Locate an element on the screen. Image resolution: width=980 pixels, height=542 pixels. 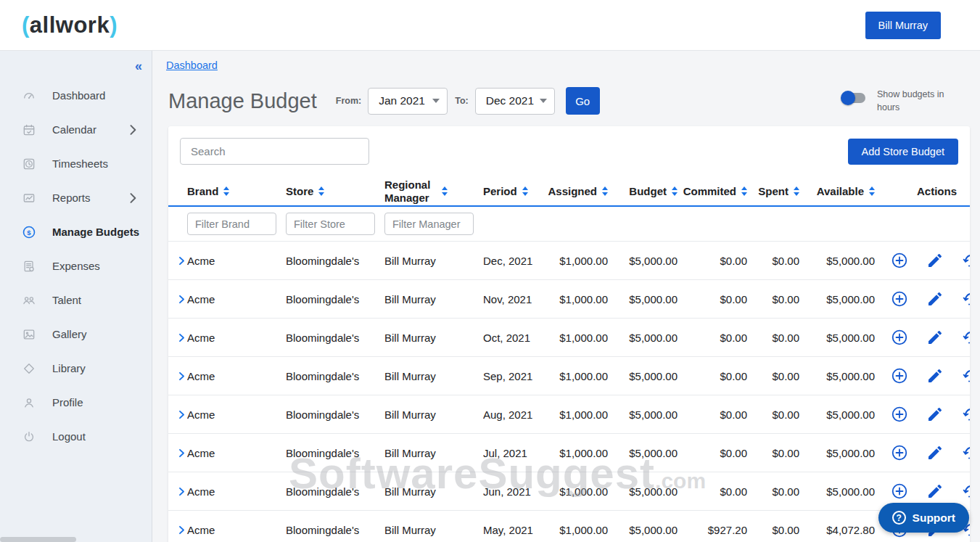
sidebar-item-calendar: Calendar is located at coordinates (75, 129).